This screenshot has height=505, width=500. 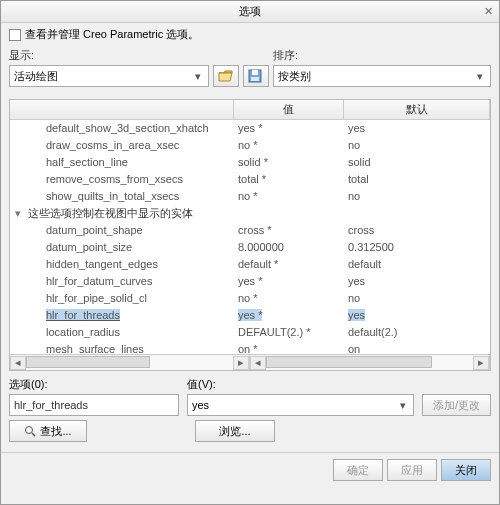 I want to click on option-default: on, so click(x=417, y=348).